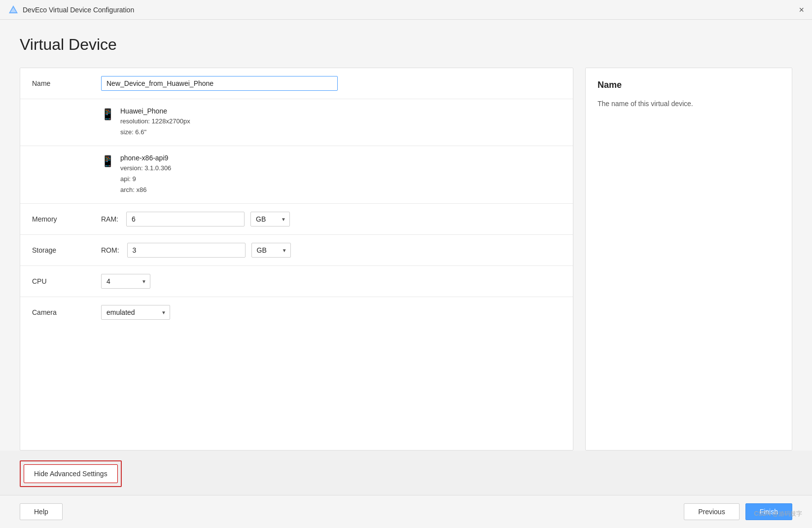  I want to click on camera-label: Camera, so click(67, 312).